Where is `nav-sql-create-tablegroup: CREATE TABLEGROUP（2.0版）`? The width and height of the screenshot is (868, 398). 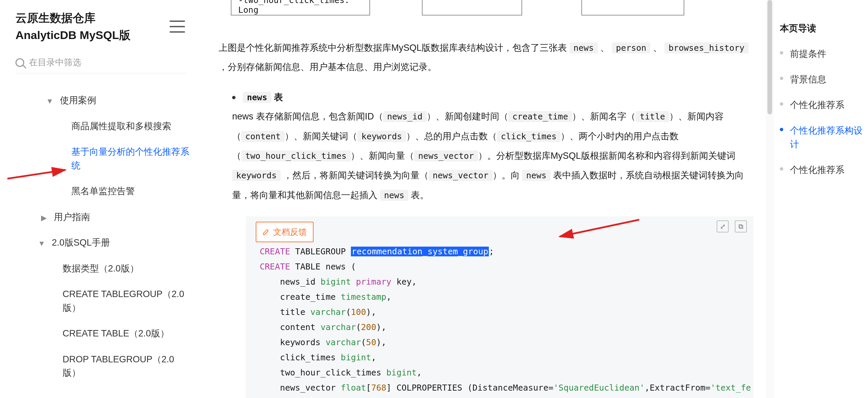 nav-sql-create-tablegroup: CREATE TABLEGROUP（2.0版） is located at coordinates (104, 301).